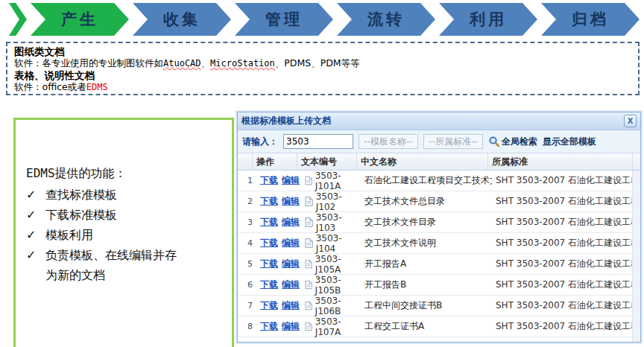 The image size is (644, 347). What do you see at coordinates (338, 202) in the screenshot?
I see `doc-code: 3503-J102` at bounding box center [338, 202].